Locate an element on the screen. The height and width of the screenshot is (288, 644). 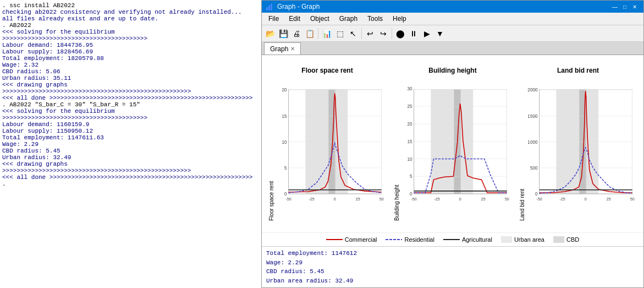
maximize-button: □ is located at coordinates (625, 7).